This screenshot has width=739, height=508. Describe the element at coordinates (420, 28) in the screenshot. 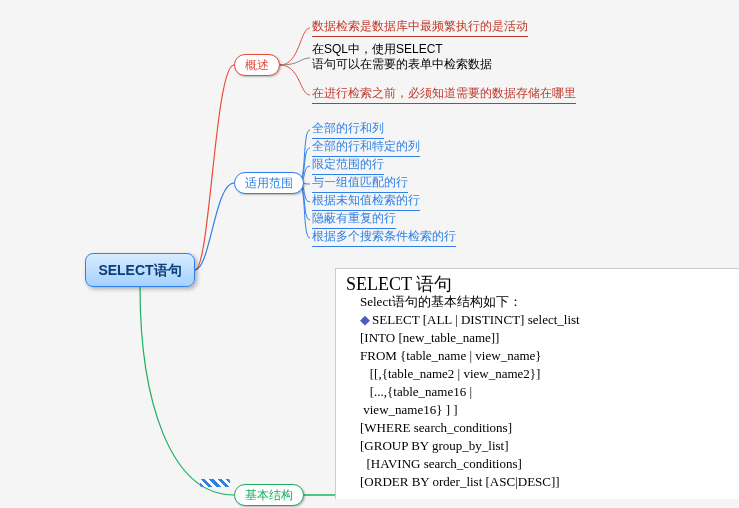

I see `leaf-overview-0: 数据检索是数据库中最频繁执行的是活动` at that location.